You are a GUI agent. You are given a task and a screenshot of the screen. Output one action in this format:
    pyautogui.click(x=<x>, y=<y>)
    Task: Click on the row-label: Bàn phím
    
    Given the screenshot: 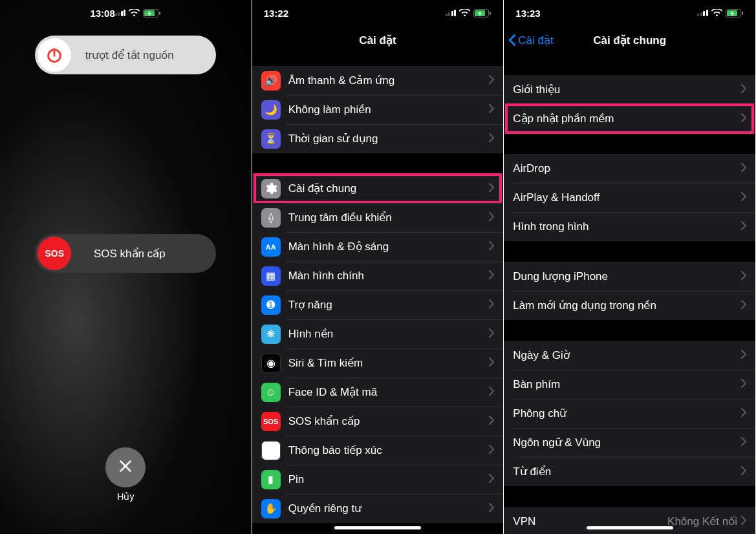 What is the action you would take?
    pyautogui.click(x=627, y=385)
    